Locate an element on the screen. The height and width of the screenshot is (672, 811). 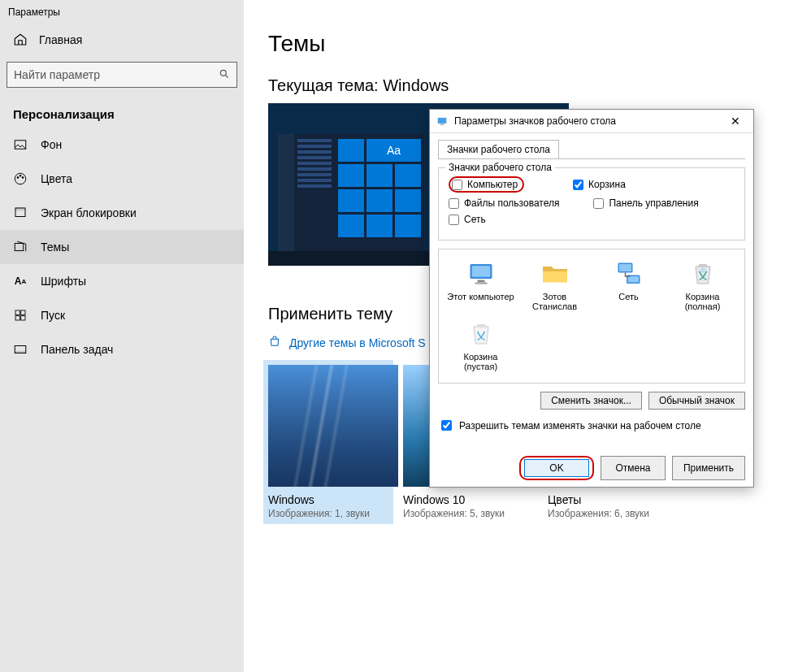
home-link: Главная is located at coordinates (122, 40).